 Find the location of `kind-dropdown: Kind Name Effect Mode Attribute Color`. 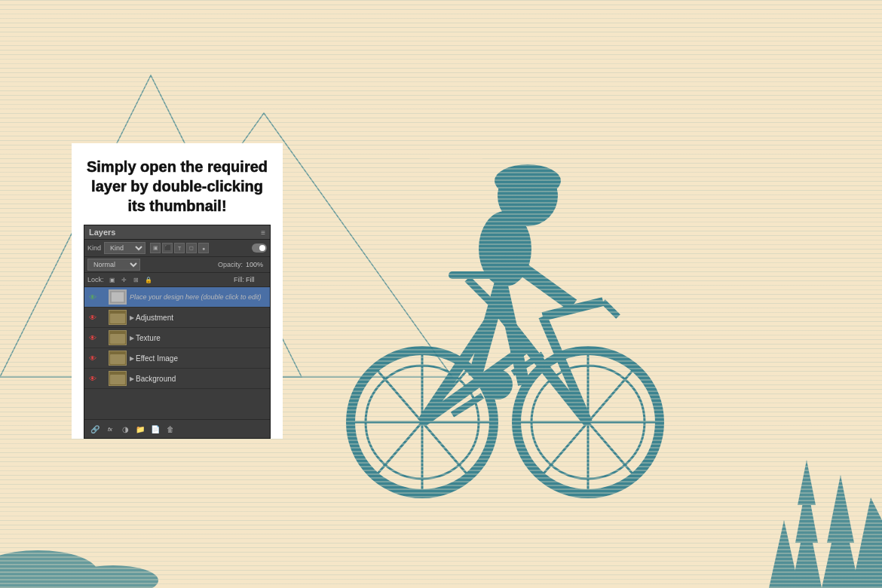

kind-dropdown: Kind Name Effect Mode Attribute Color is located at coordinates (125, 248).